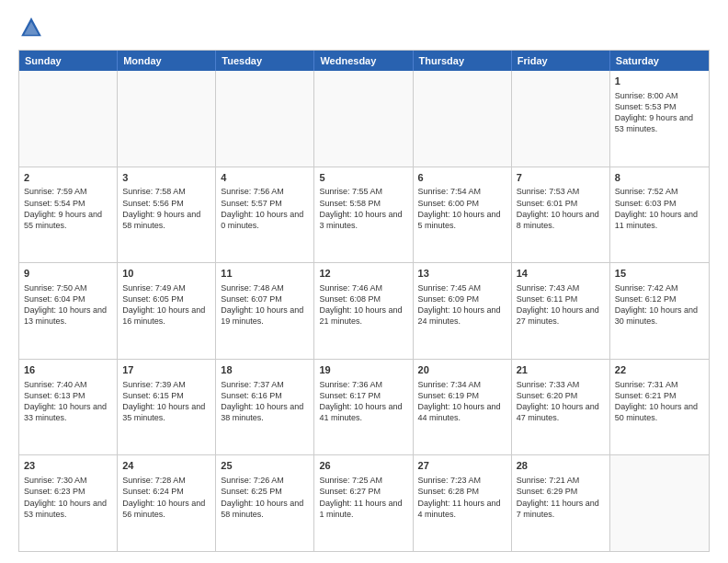 The width and height of the screenshot is (728, 563). I want to click on weekday-header-wednesday: Wednesday, so click(364, 61).